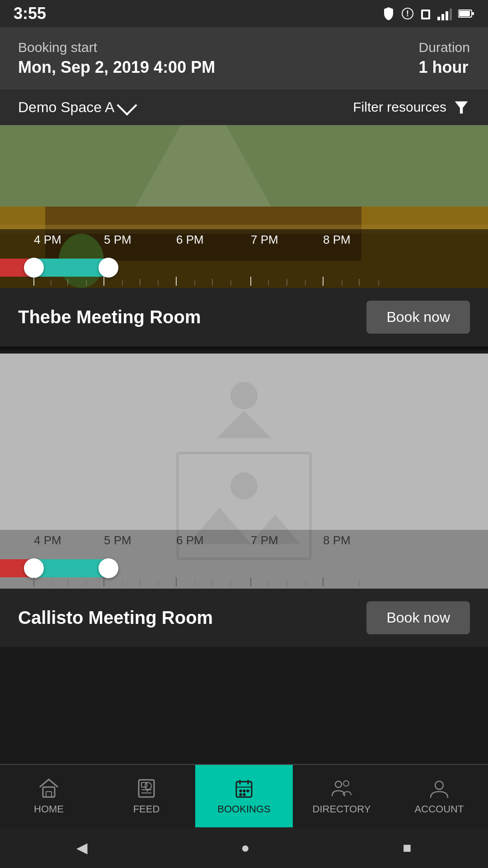  What do you see at coordinates (49, 788) in the screenshot?
I see `home-icon` at bounding box center [49, 788].